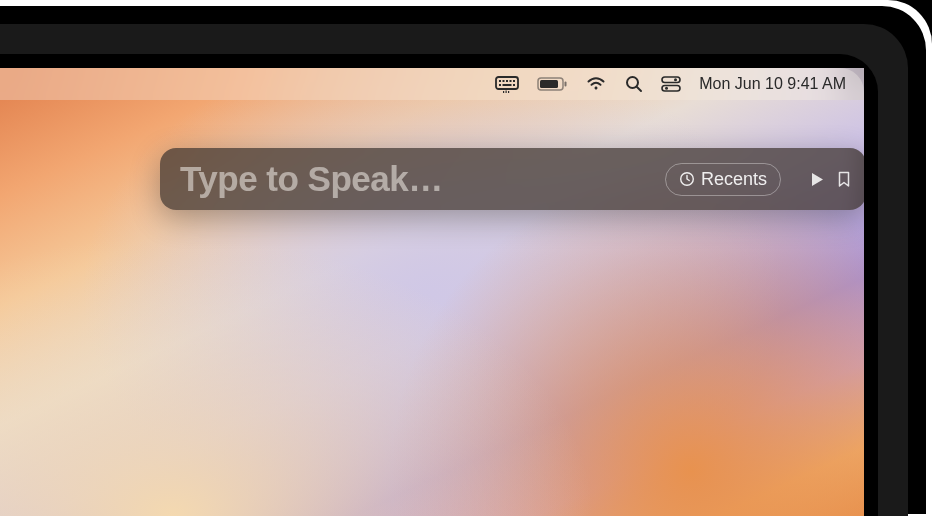  What do you see at coordinates (552, 84) in the screenshot?
I see `battery-icon` at bounding box center [552, 84].